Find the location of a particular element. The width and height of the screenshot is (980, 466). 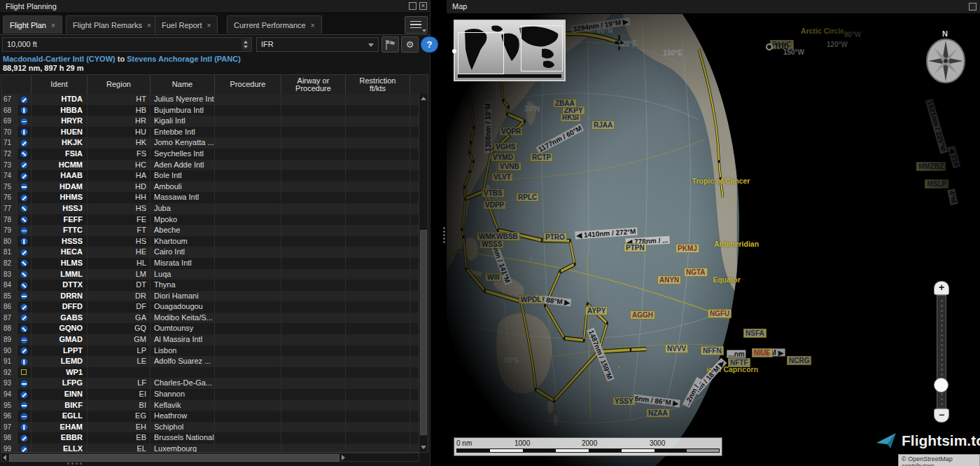

table-row: 84DTTXDTThyna is located at coordinates (210, 285).